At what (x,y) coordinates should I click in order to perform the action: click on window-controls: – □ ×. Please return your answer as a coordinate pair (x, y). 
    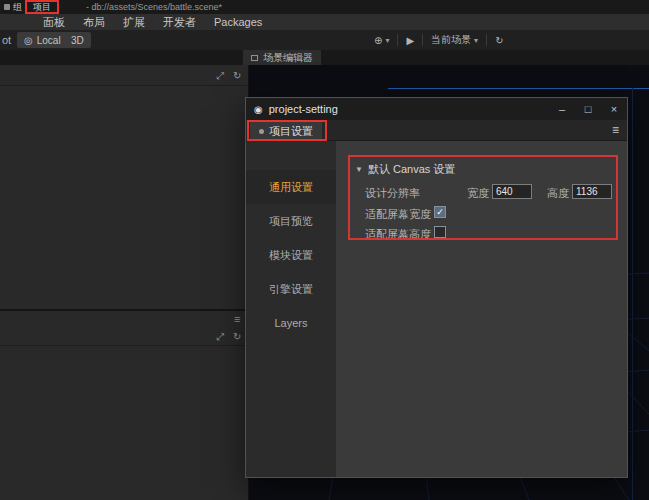
    Looking at the image, I should click on (588, 109).